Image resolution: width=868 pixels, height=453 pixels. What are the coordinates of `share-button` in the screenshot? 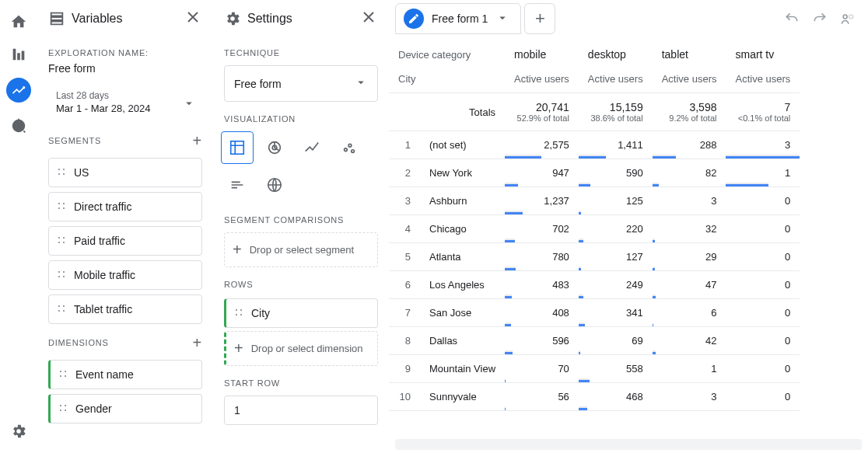 It's located at (848, 19).